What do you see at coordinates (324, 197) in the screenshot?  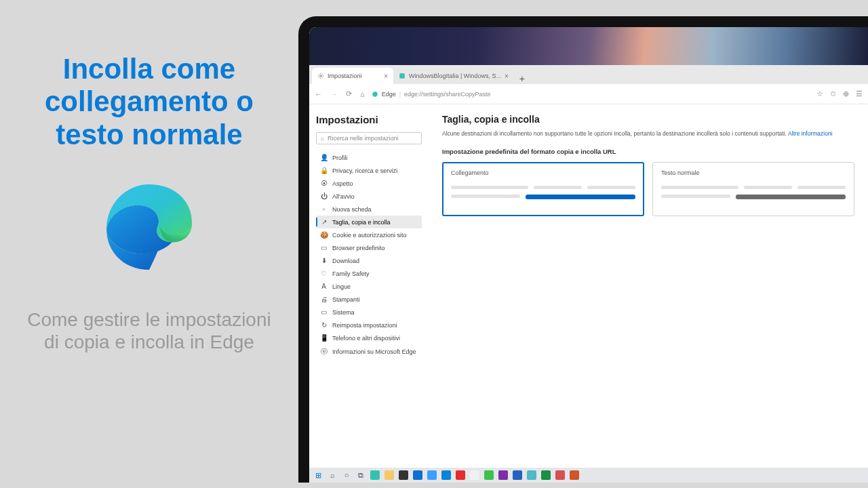 I see `power-icon: ⏻` at bounding box center [324, 197].